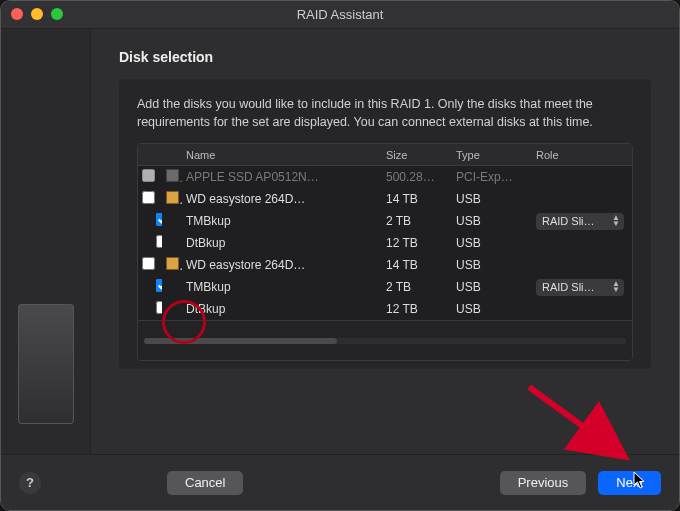  What do you see at coordinates (492, 155) in the screenshot?
I see `col-header-type: Type` at bounding box center [492, 155].